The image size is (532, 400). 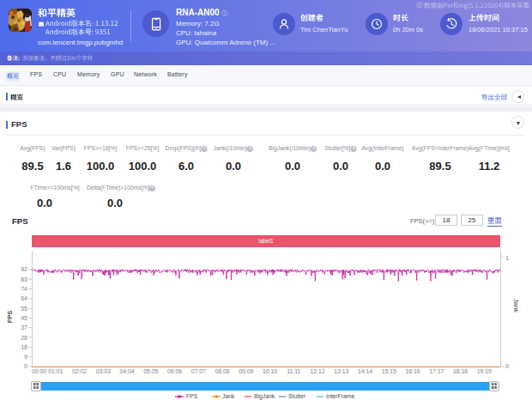 I want to click on svg-text: Stutter, so click(x=297, y=397).